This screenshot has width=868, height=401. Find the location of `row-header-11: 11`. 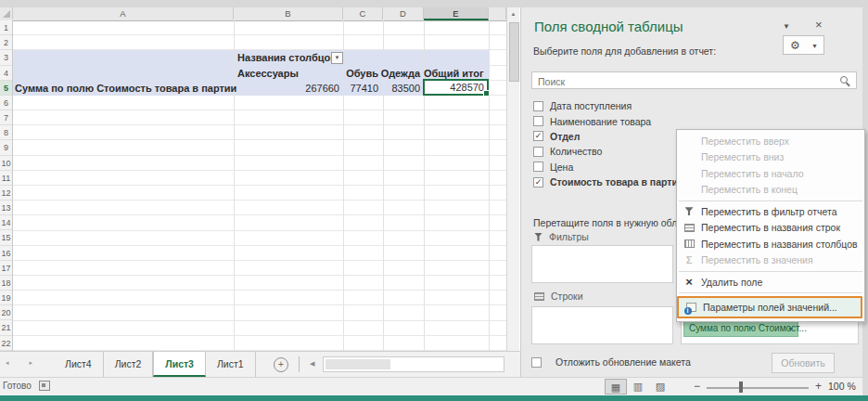

row-header-11: 11 is located at coordinates (6, 178).